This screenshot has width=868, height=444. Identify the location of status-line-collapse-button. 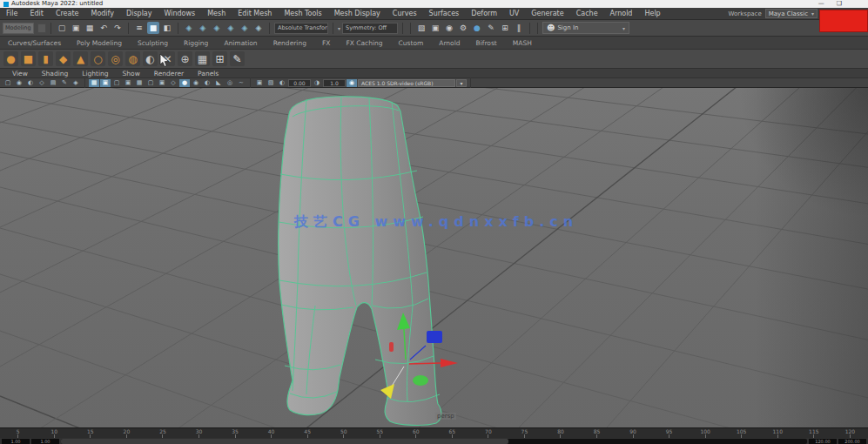
(42, 28).